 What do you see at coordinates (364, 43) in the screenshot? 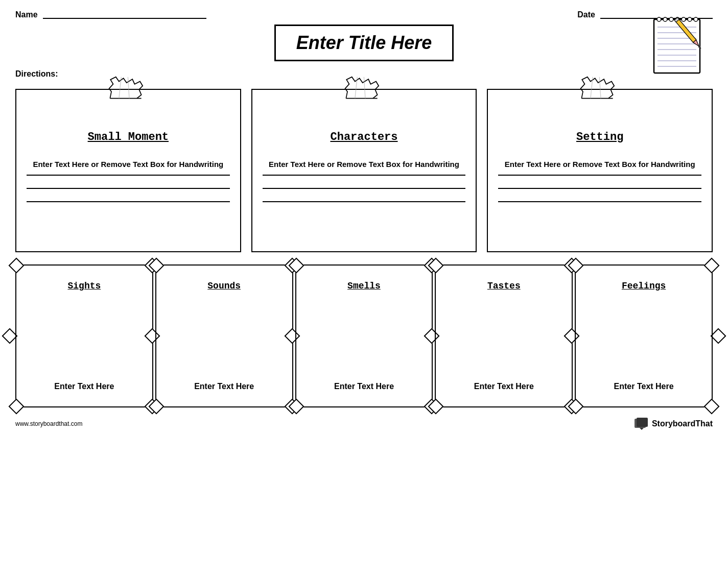
I see `title-box: Enter Title Here` at bounding box center [364, 43].